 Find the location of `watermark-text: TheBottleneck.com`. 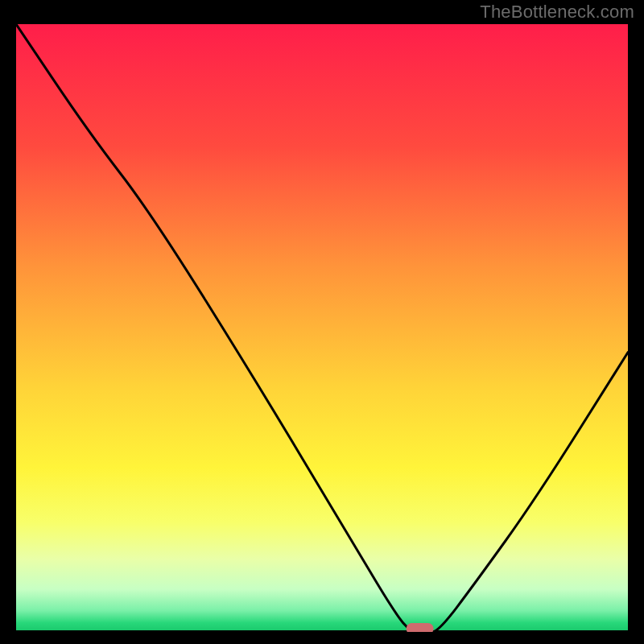

watermark-text: TheBottleneck.com is located at coordinates (557, 12).